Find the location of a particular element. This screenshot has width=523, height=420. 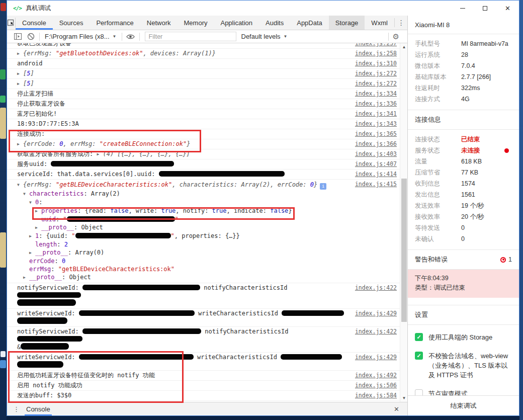

log-levels-dropdown: Default levels ▼ is located at coordinates (265, 36).